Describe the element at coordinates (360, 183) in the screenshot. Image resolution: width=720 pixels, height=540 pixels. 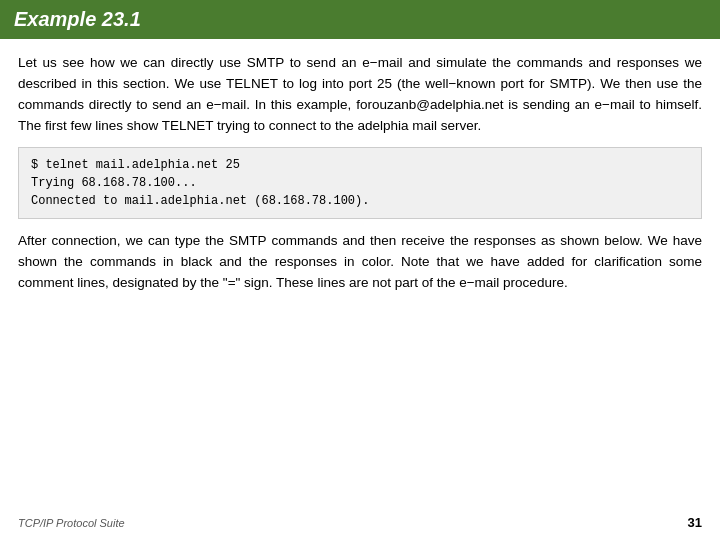
I see `code-line-2: Trying 68.168.78.100...` at that location.